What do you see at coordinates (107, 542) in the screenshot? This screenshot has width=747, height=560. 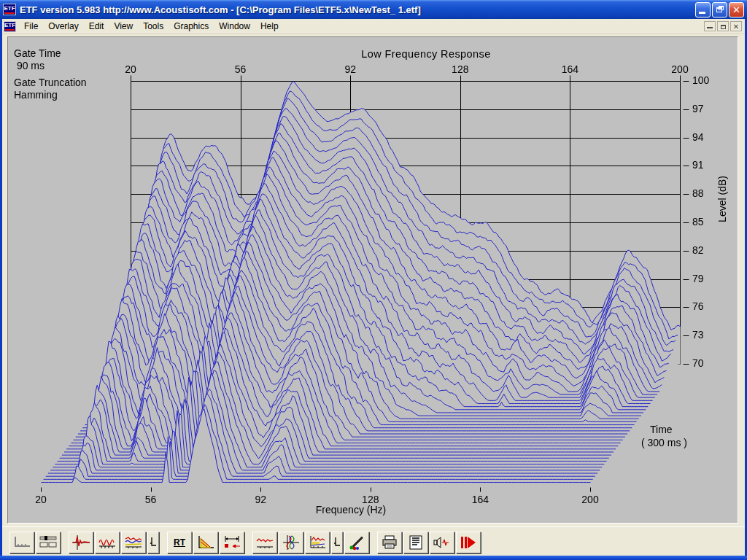 I see `frequency-response-button` at bounding box center [107, 542].